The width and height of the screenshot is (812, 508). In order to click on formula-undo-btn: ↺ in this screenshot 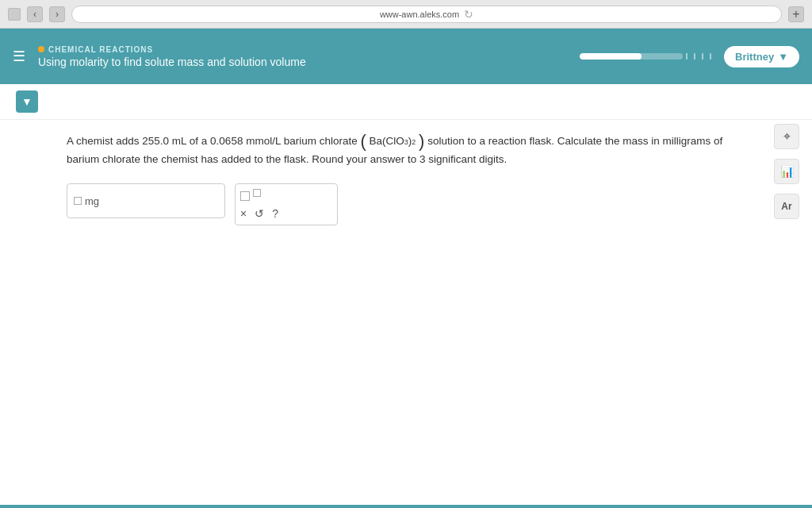, I will do `click(259, 214)`.